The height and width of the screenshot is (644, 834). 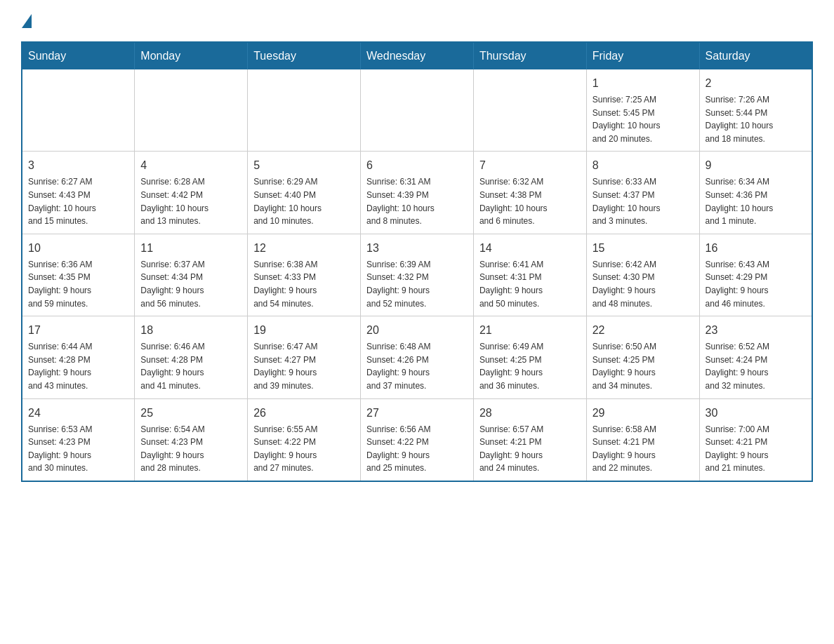 I want to click on weekday-header-wednesday: Wednesday, so click(x=417, y=56).